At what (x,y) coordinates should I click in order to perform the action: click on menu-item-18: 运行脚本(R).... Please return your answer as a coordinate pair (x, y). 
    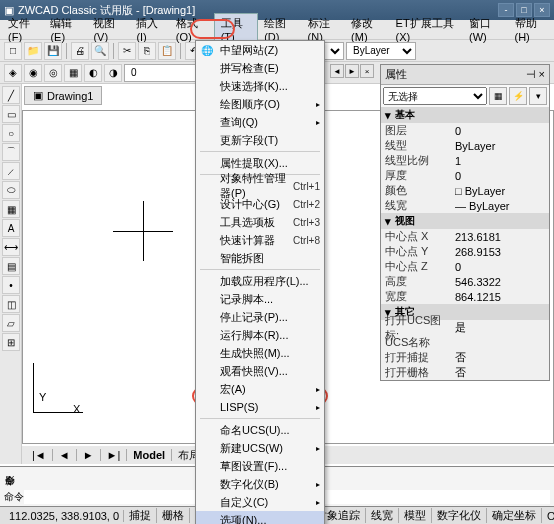
    Looking at the image, I should click on (260, 335).